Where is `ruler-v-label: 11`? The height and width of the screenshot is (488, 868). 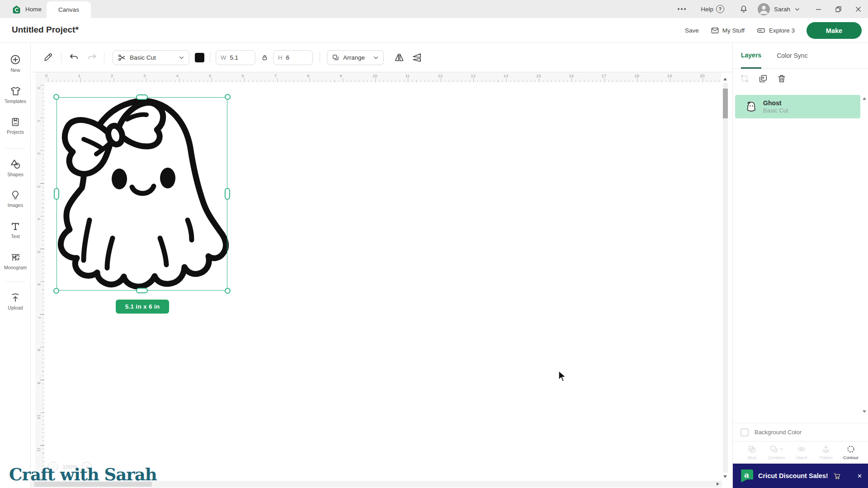 ruler-v-label: 11 is located at coordinates (39, 450).